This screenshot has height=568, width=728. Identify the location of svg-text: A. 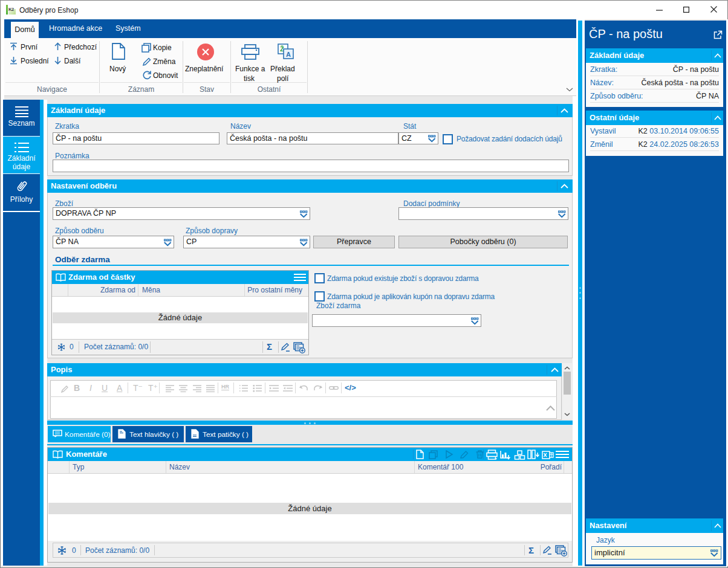
(288, 54).